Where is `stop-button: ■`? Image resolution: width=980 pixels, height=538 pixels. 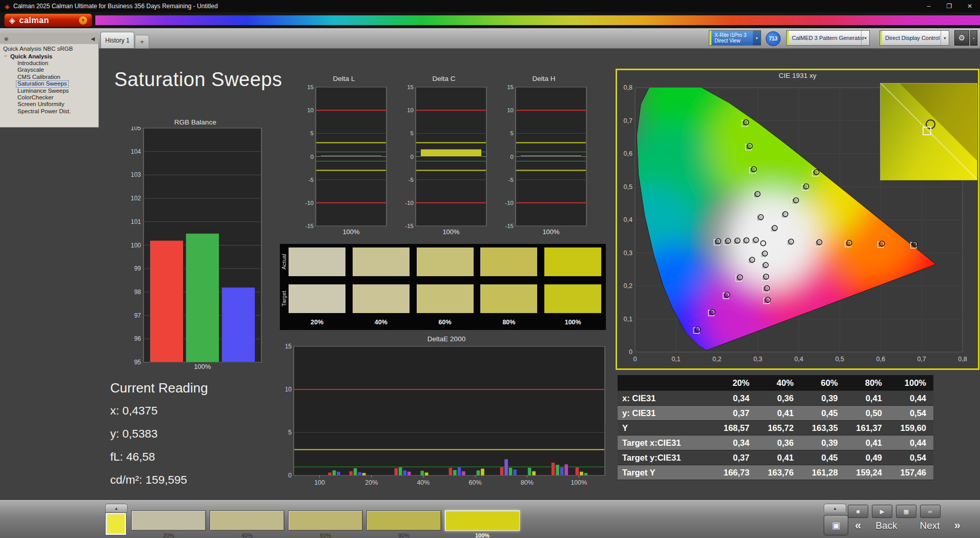 stop-button: ■ is located at coordinates (858, 511).